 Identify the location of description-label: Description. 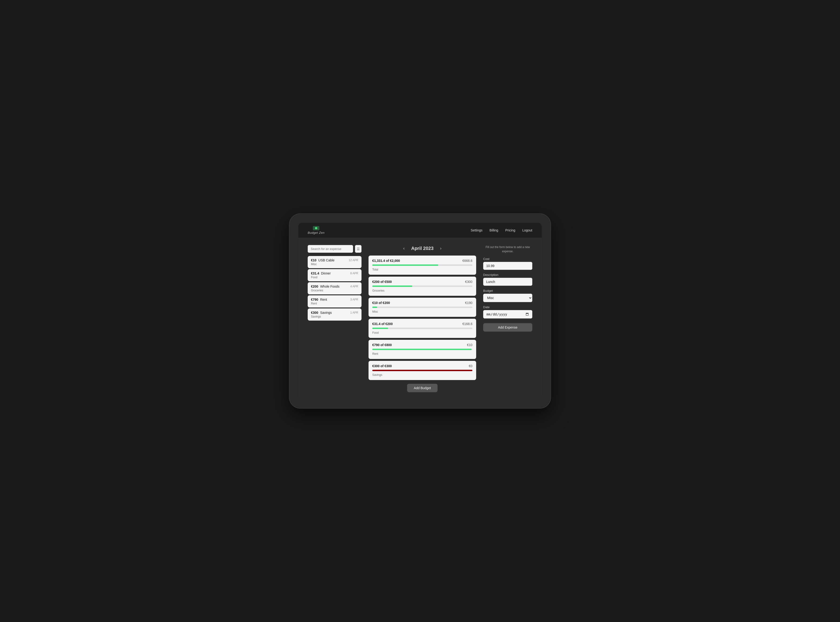
(508, 275).